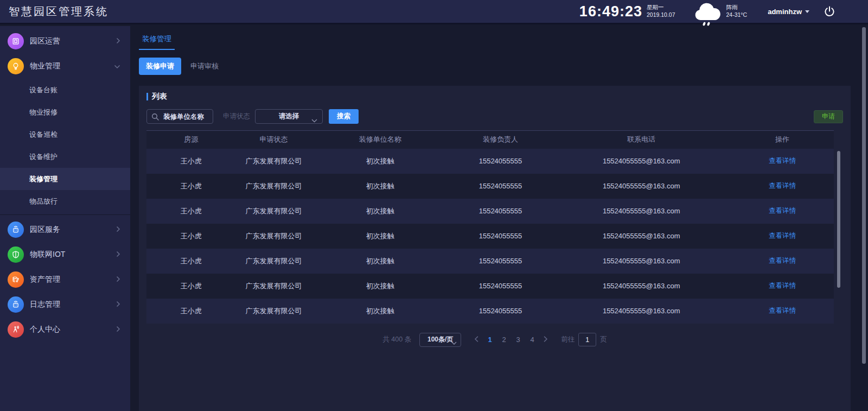  What do you see at coordinates (789, 12) in the screenshot?
I see `user-menu: adminhzw` at bounding box center [789, 12].